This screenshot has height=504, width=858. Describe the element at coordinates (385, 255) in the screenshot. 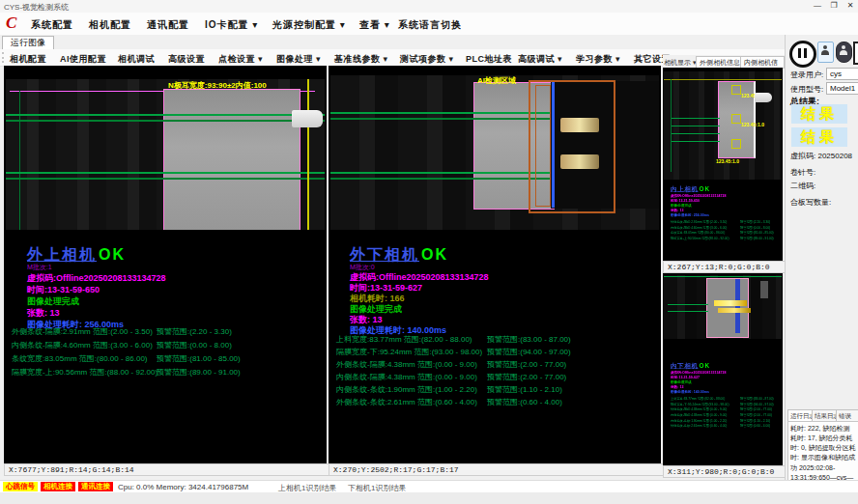

I see `camera-name: 外下相机` at that location.